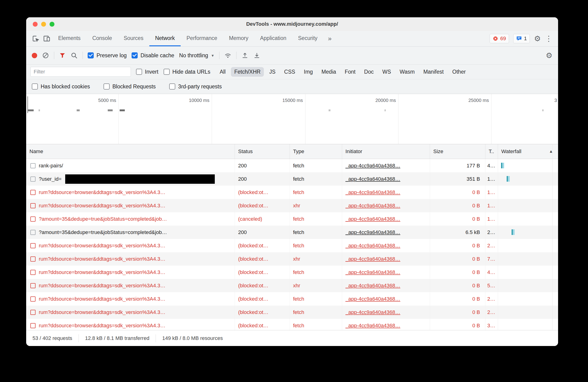 This screenshot has height=382, width=588. What do you see at coordinates (292, 119) in the screenshot?
I see `timeline-overview: 5000 ms 10000 ms 15000 ms 20000 ms 25000…` at bounding box center [292, 119].